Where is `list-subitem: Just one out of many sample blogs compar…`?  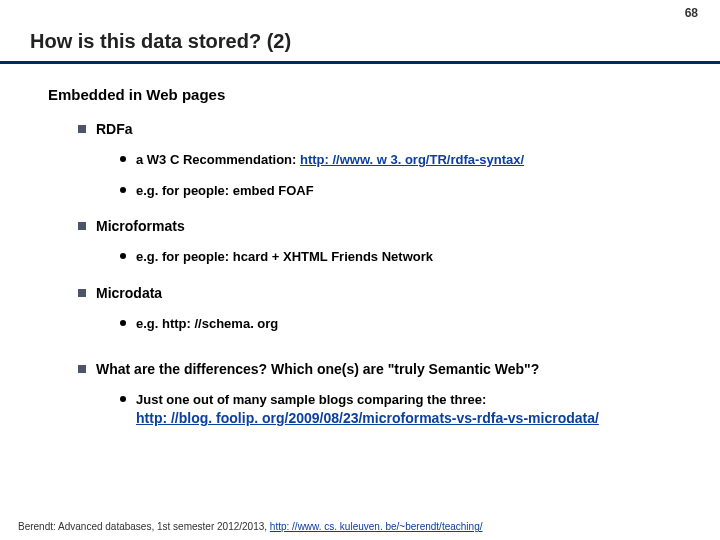
list-subitem: Just one out of many sample blogs compar… is located at coordinates (375, 409).